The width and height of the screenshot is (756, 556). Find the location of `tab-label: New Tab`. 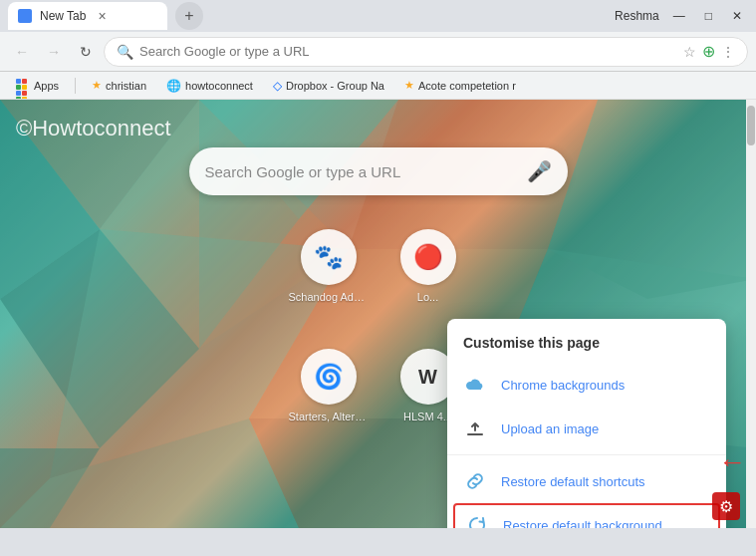

tab-label: New Tab is located at coordinates (63, 16).